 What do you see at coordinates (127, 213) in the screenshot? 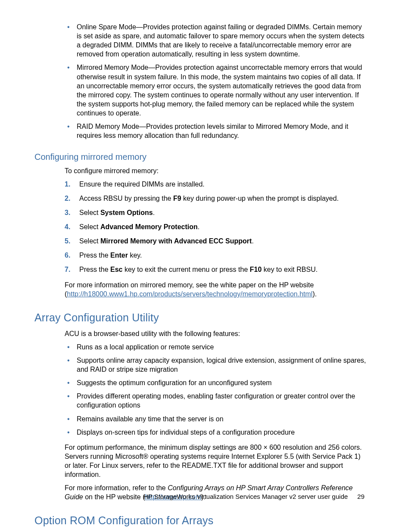
I see `option-name: System Options` at bounding box center [127, 213].